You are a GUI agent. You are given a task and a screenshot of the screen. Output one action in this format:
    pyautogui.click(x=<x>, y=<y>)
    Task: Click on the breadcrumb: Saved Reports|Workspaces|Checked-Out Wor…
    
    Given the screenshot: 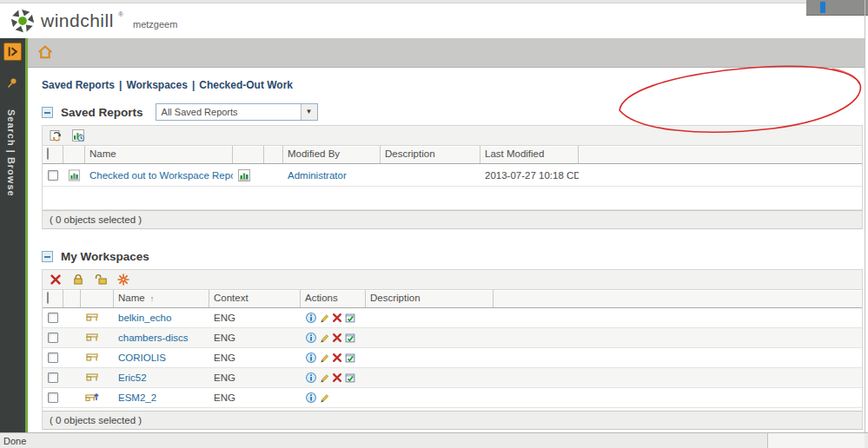 What is the action you would take?
    pyautogui.click(x=167, y=85)
    